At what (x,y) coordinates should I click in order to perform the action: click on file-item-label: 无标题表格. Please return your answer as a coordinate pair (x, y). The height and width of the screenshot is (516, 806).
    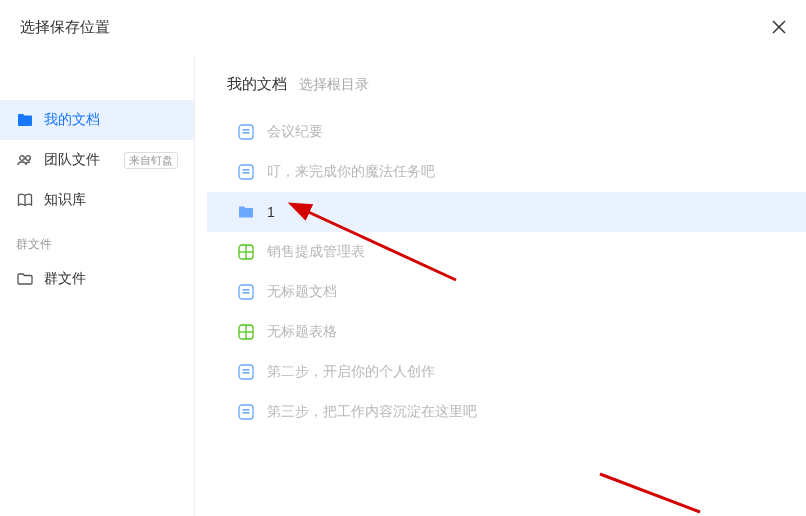
    Looking at the image, I should click on (302, 332).